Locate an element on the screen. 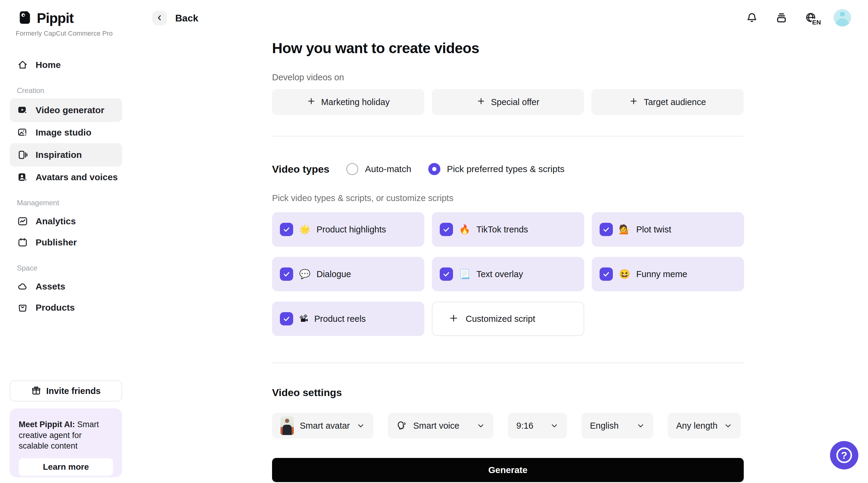 The image size is (868, 483). customized-script-button: Customized script is located at coordinates (508, 319).